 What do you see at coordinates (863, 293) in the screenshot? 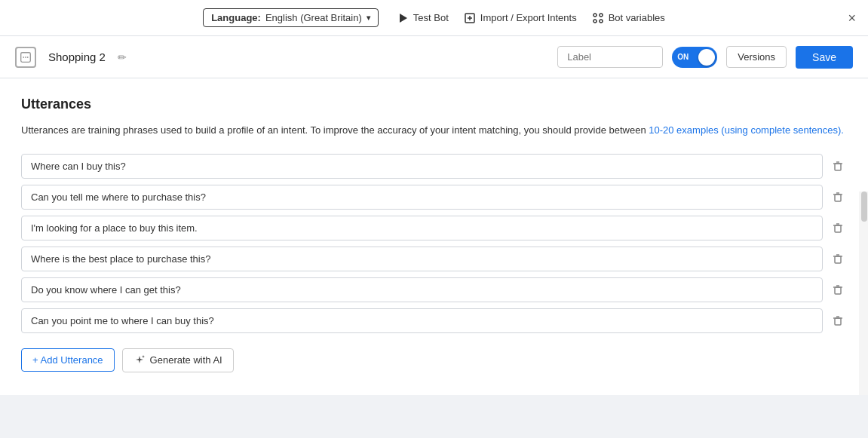
I see `scrollbar` at bounding box center [863, 293].